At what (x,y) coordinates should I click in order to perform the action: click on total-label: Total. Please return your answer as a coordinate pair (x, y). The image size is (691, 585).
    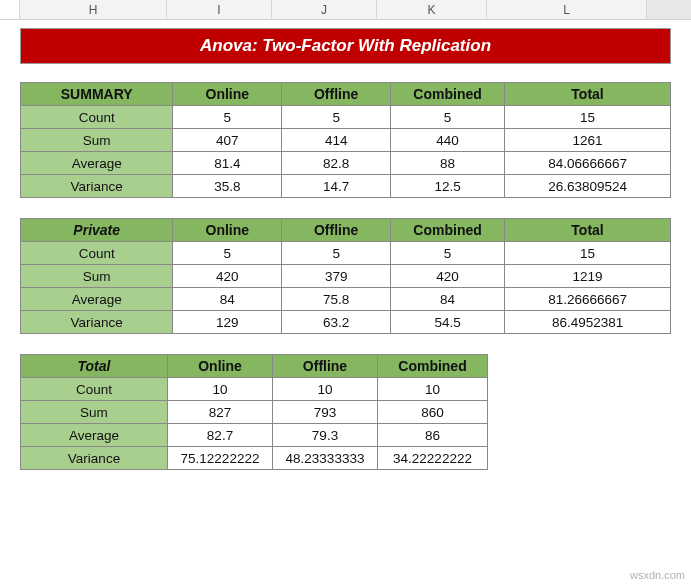
    Looking at the image, I should click on (94, 366).